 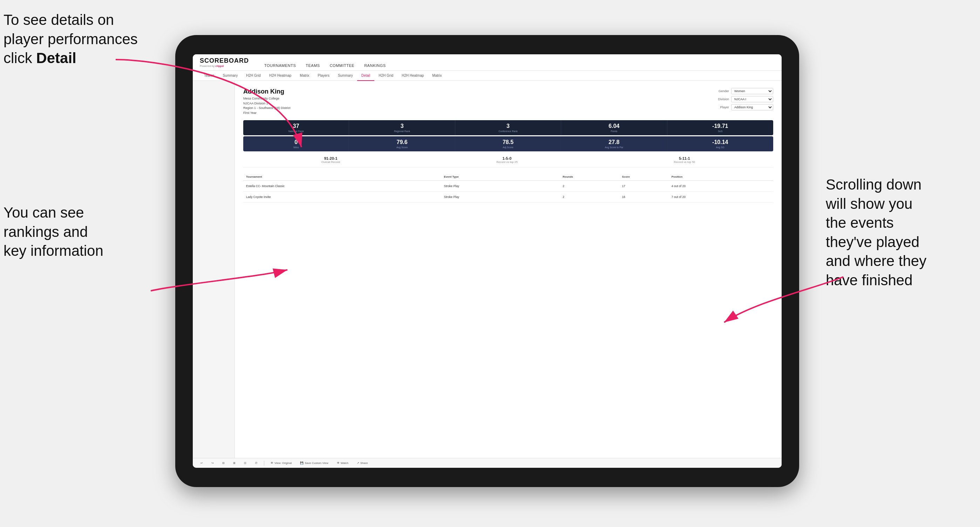 I want to click on annotation-bl-line2: rankings and, so click(x=46, y=232).